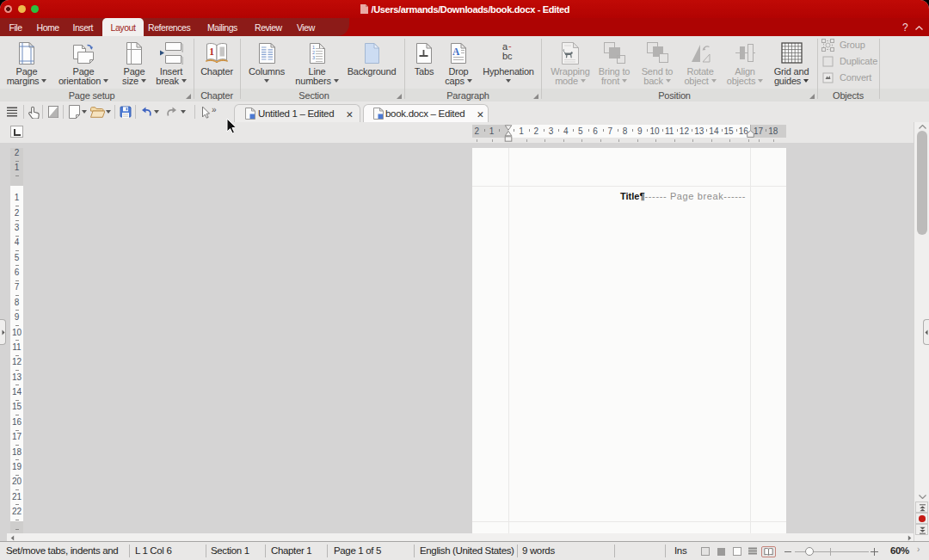  What do you see at coordinates (508, 56) in the screenshot?
I see `svg-text: bc` at bounding box center [508, 56].